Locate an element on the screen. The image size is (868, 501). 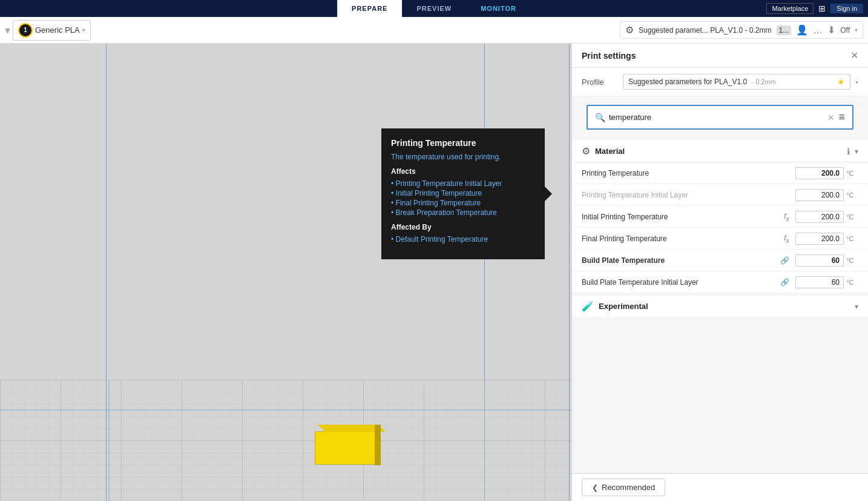
panel-title: Print settings is located at coordinates (609, 56).